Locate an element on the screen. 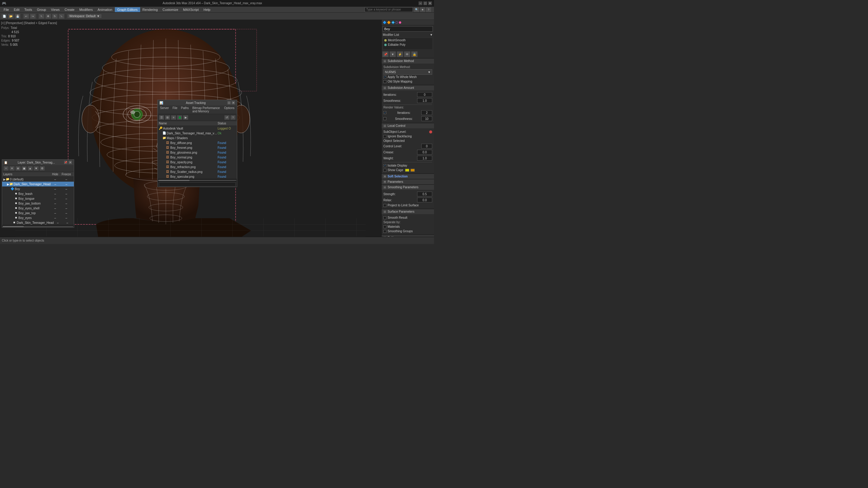 The image size is (868, 488). settings-collapse: + is located at coordinates (385, 236).